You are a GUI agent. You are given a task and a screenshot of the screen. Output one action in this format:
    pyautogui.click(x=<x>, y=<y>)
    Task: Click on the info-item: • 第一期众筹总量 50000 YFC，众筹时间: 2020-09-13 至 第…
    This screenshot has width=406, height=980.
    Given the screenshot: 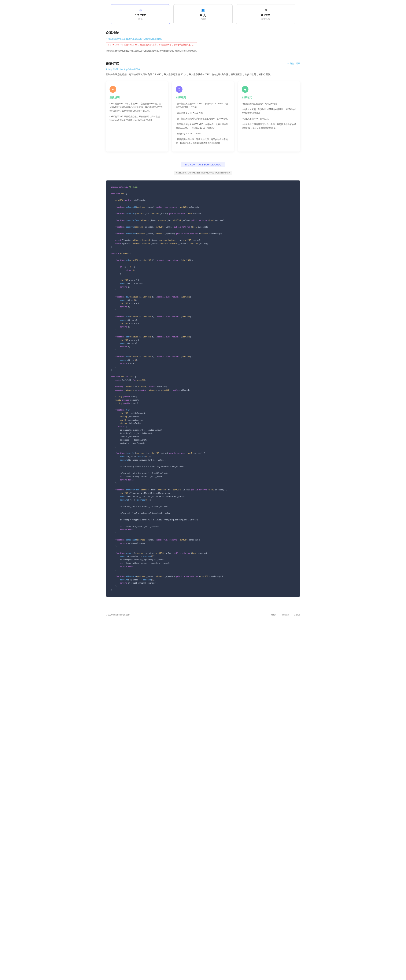 What is the action you would take?
    pyautogui.click(x=203, y=106)
    